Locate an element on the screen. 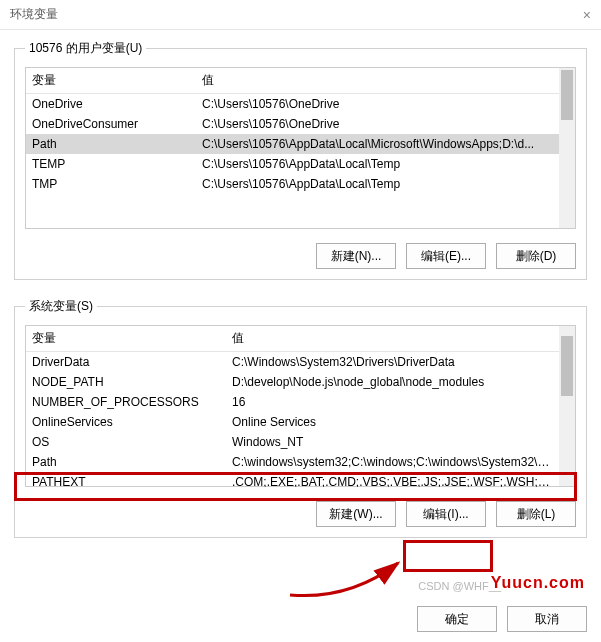  var-name: NODE_PATH is located at coordinates (126, 382).